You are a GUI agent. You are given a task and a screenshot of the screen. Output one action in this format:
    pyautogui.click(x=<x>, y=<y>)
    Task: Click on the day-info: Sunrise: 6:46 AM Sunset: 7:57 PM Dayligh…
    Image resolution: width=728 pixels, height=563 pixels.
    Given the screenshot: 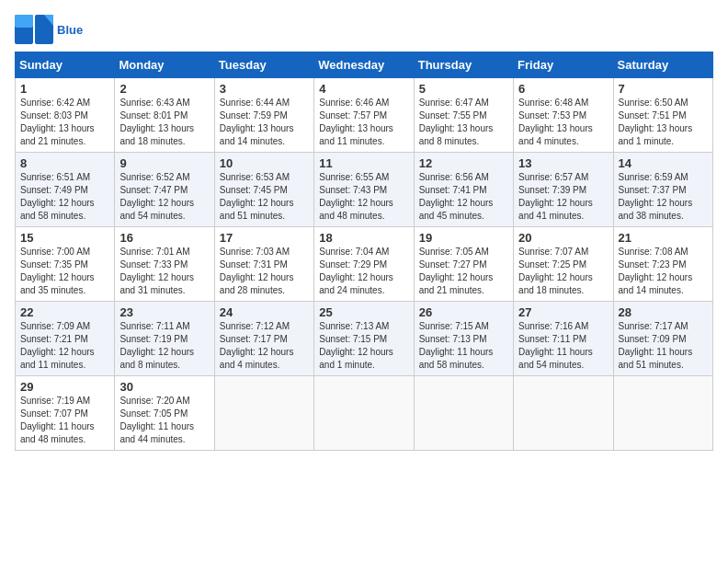 What is the action you would take?
    pyautogui.click(x=364, y=122)
    